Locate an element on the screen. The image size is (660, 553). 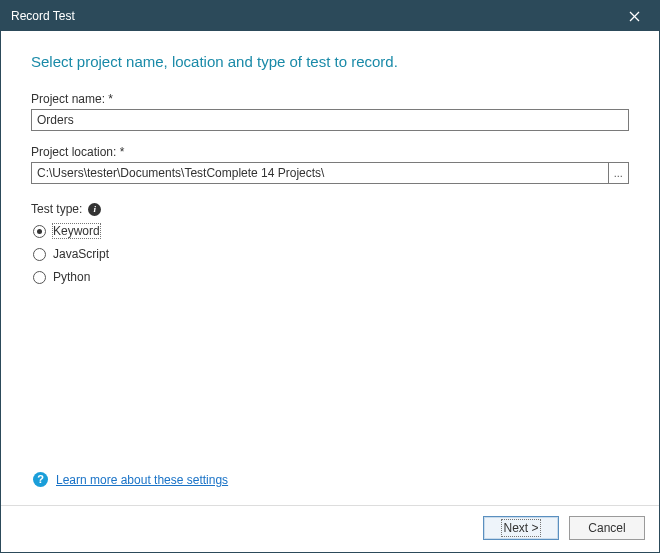
test-type-label-row: Test type: i is located at coordinates (330, 209).